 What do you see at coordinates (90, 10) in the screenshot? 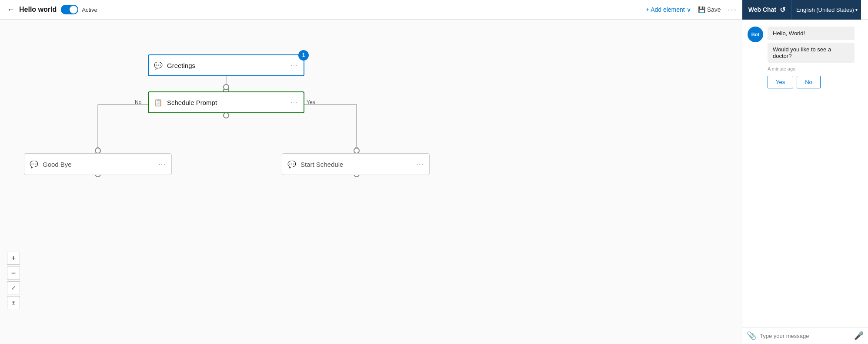
I see `toggle-label: Active` at bounding box center [90, 10].